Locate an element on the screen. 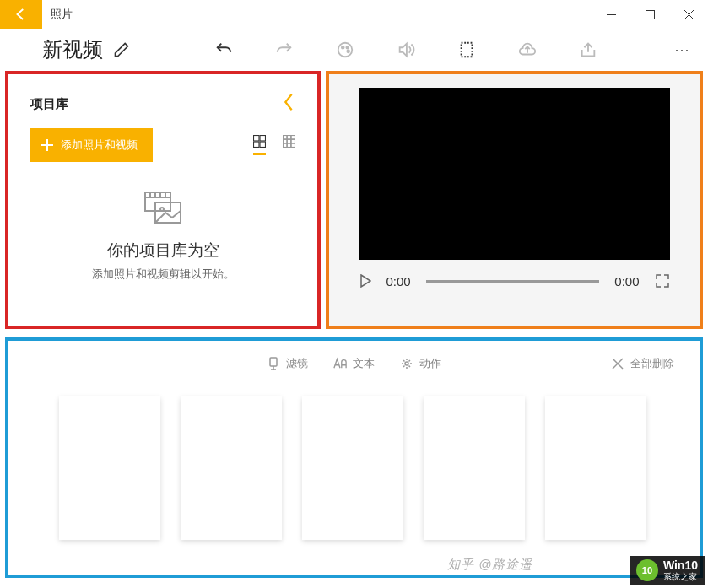  empty-title: 你的项目库为空 is located at coordinates (163, 251).